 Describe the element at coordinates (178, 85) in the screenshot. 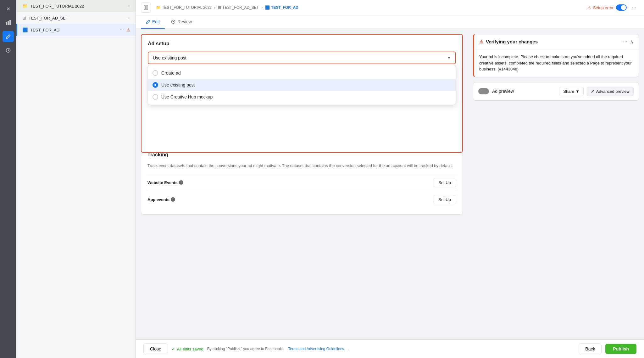

I see `use-existing-post-label: Use existing post` at that location.